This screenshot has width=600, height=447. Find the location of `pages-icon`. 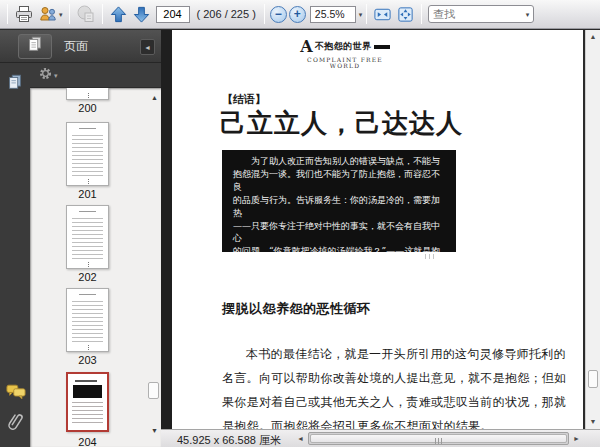

pages-icon is located at coordinates (35, 46).